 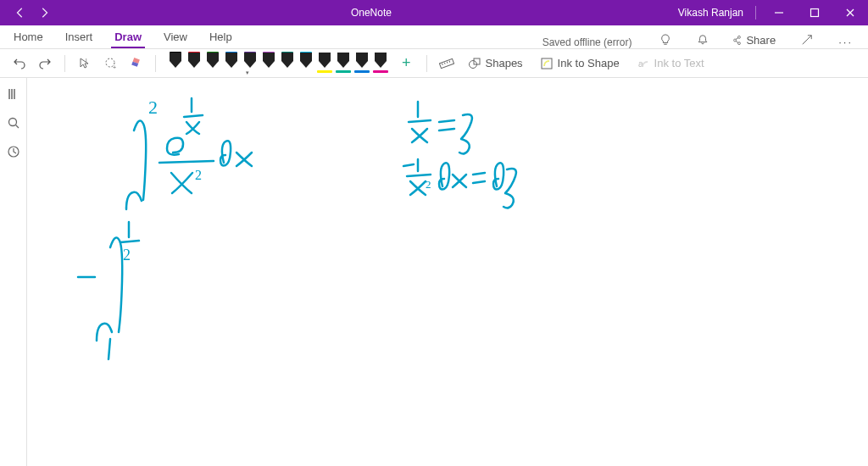 I want to click on eraser-tool, so click(x=136, y=64).